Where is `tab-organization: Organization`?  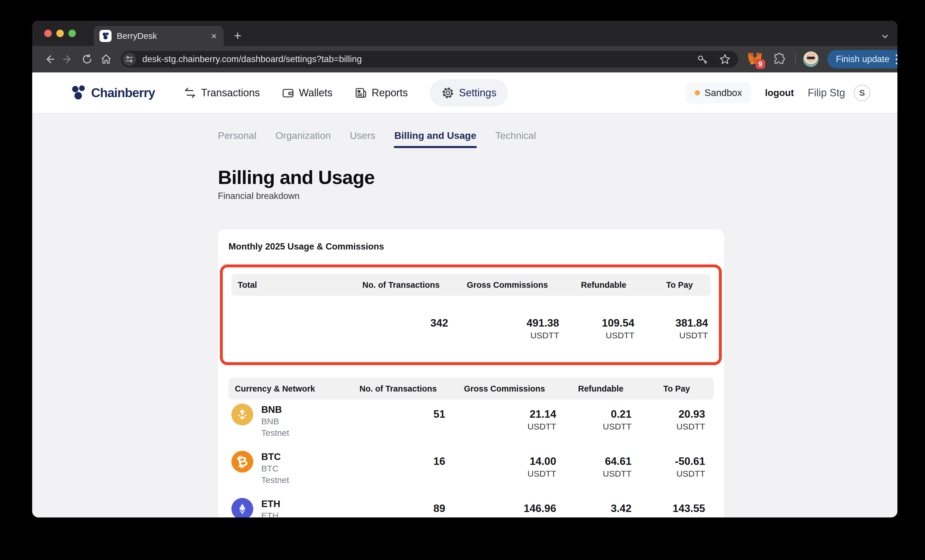 tab-organization: Organization is located at coordinates (303, 139).